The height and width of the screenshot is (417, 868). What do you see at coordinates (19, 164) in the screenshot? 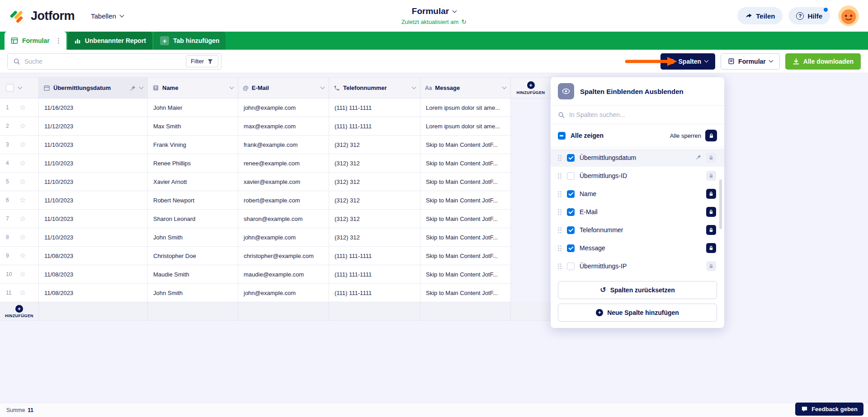
I see `row-header-cell: 4☆` at bounding box center [19, 164].